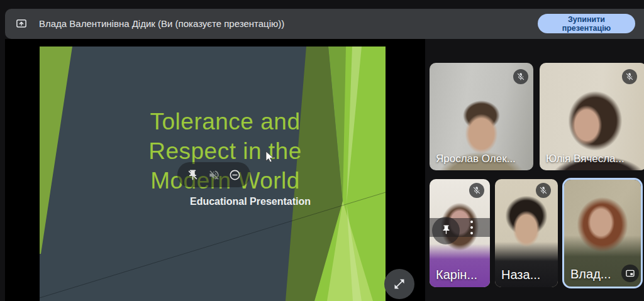 The width and height of the screenshot is (644, 301). I want to click on pin-icon, so click(447, 230).